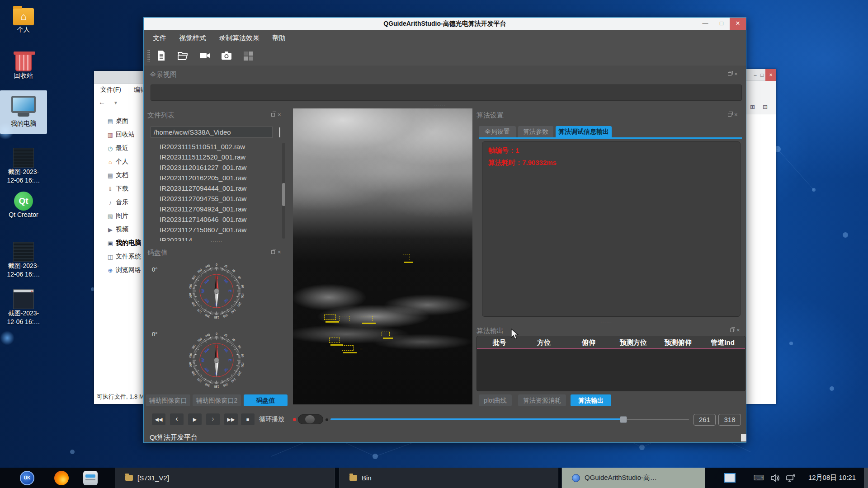 This screenshot has height=488, width=868. Describe the element at coordinates (213, 419) in the screenshot. I see `next-frame-button: ›` at that location.